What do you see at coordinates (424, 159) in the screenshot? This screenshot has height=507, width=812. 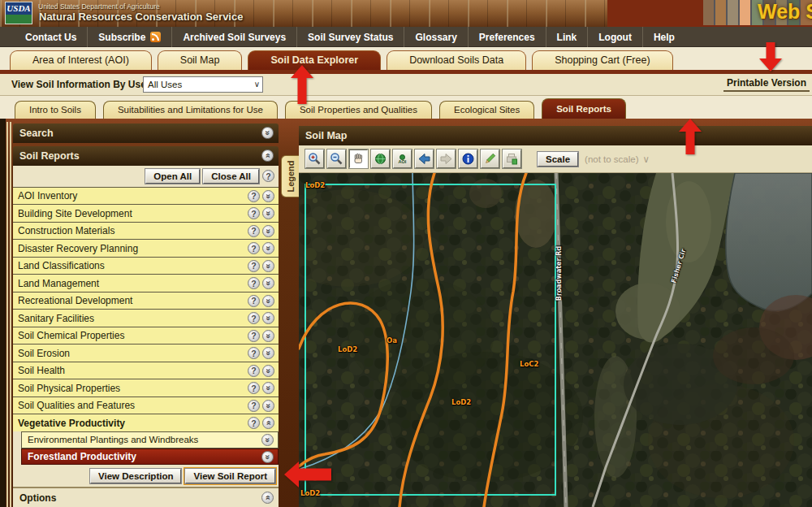 I see `back-arrow-icon` at bounding box center [424, 159].